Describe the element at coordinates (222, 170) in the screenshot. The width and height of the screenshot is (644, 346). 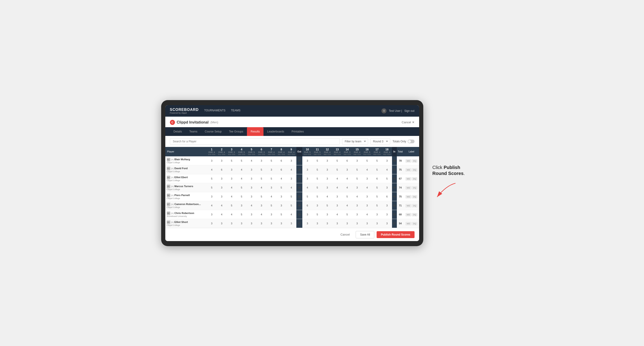
I see `score-hole-2: 6` at that location.